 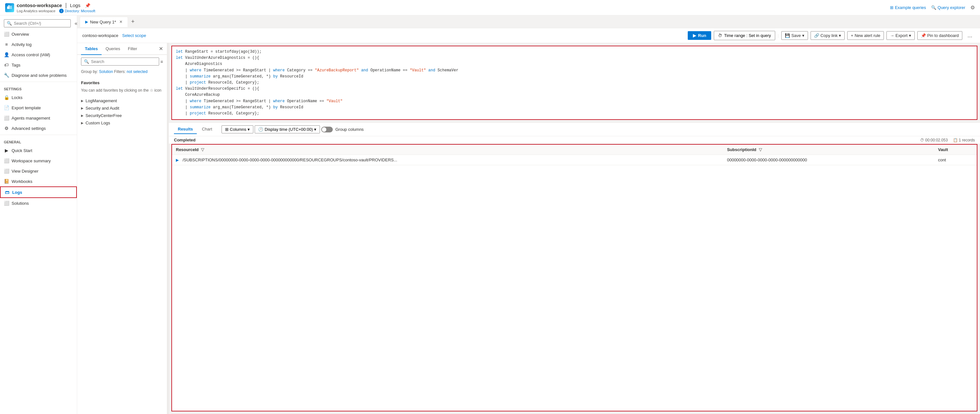 What do you see at coordinates (104, 22) in the screenshot?
I see `query-tab: ▶ New Query 1* ✕` at bounding box center [104, 22].